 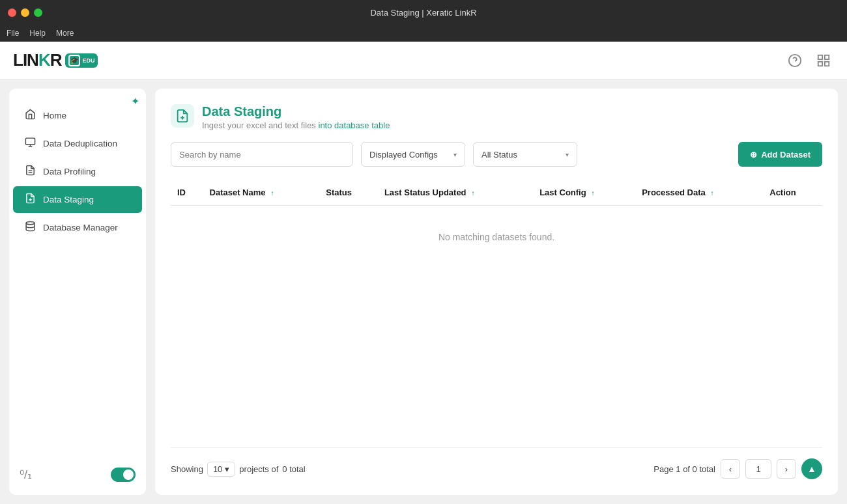 What do you see at coordinates (123, 475) in the screenshot?
I see `theme-toggle` at bounding box center [123, 475].